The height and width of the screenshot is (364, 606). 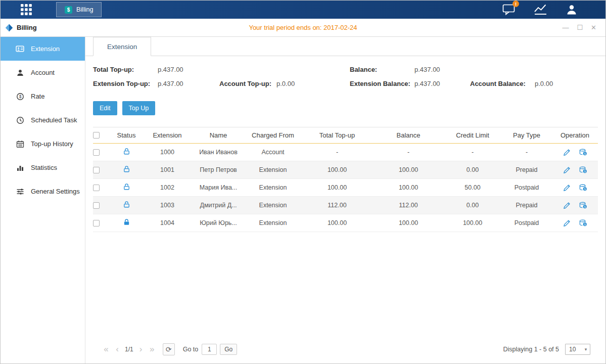 I want to click on cell-extension: 1001, so click(x=167, y=170).